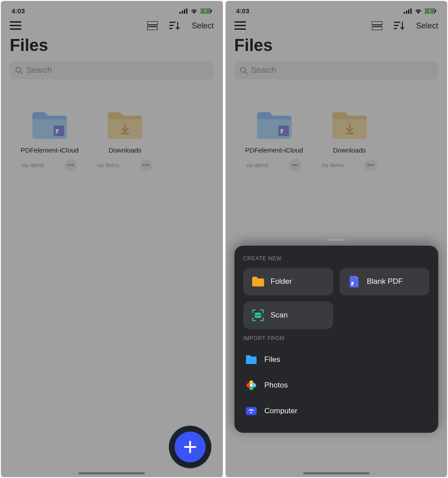 This screenshot has width=448, height=478. Describe the element at coordinates (337, 360) in the screenshot. I see `import-files-button: Files` at that location.